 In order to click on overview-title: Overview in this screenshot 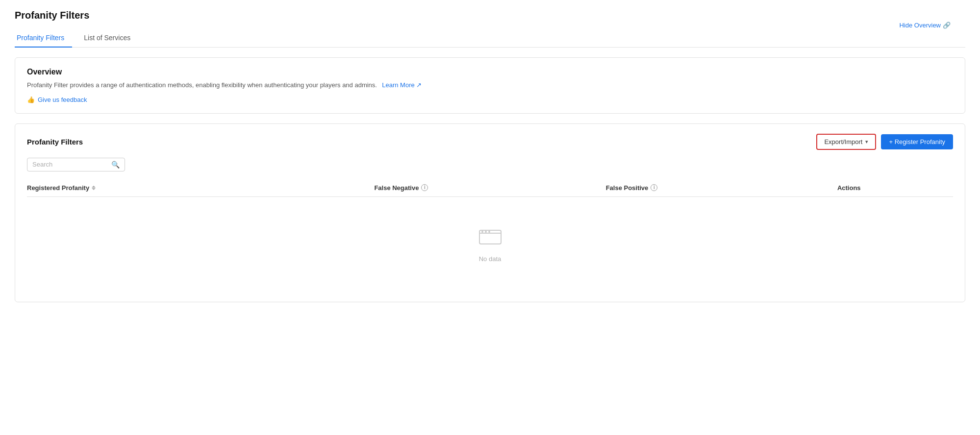, I will do `click(490, 72)`.